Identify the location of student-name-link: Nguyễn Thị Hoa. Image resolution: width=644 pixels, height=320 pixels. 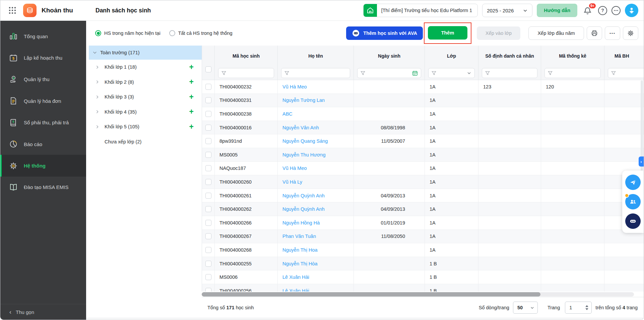
(300, 250).